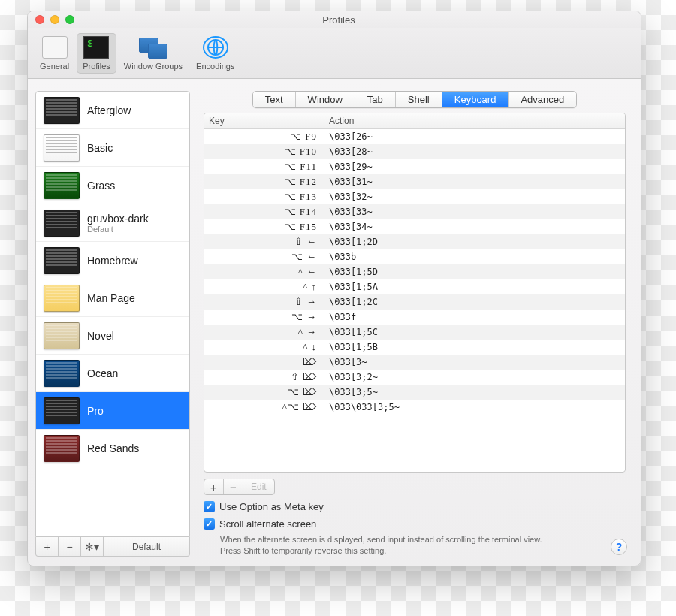 The image size is (676, 616). Describe the element at coordinates (415, 99) in the screenshot. I see `tabs: TextWindowTabShellKeyboardAdvanced` at that location.